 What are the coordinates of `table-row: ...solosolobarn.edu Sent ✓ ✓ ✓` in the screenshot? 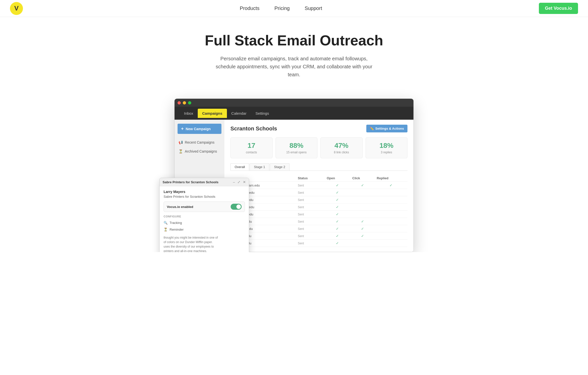 It's located at (319, 186).